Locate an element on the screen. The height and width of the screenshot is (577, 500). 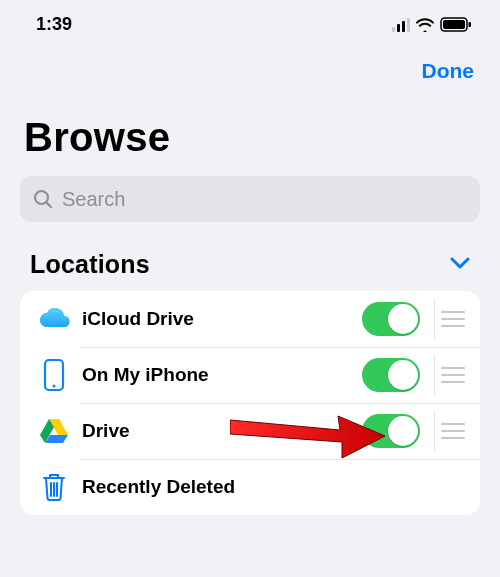
nav-bar: Done is located at coordinates (250, 65).